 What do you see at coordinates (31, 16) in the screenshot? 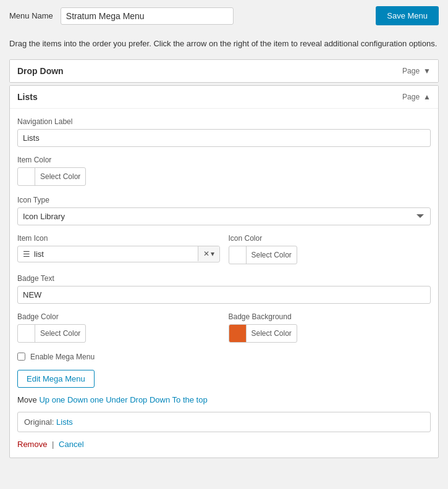
I see `menu-name-label: Menu Name` at bounding box center [31, 16].